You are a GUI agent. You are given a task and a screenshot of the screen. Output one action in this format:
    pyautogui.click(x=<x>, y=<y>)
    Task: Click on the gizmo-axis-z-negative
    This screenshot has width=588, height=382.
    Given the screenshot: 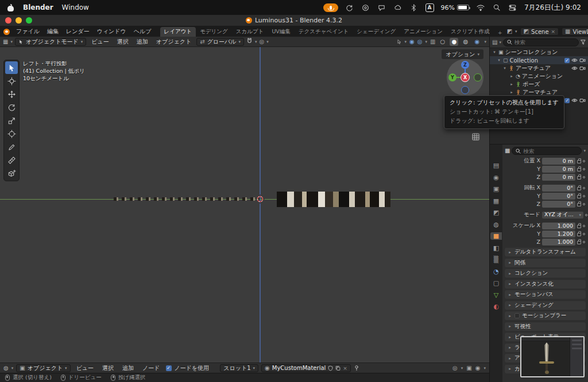 What is the action you would take?
    pyautogui.click(x=465, y=90)
    